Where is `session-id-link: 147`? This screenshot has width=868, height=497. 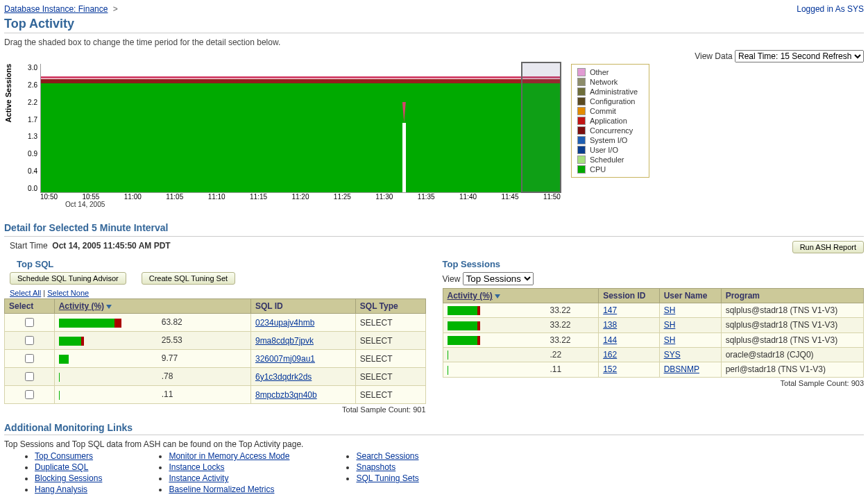
session-id-link: 147 is located at coordinates (610, 310).